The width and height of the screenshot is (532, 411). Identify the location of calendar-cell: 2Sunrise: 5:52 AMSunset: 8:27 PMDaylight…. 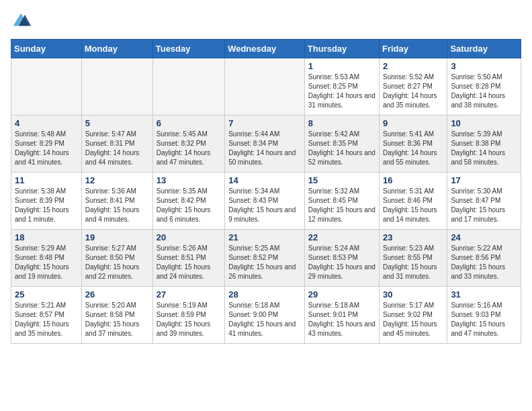
(412, 87).